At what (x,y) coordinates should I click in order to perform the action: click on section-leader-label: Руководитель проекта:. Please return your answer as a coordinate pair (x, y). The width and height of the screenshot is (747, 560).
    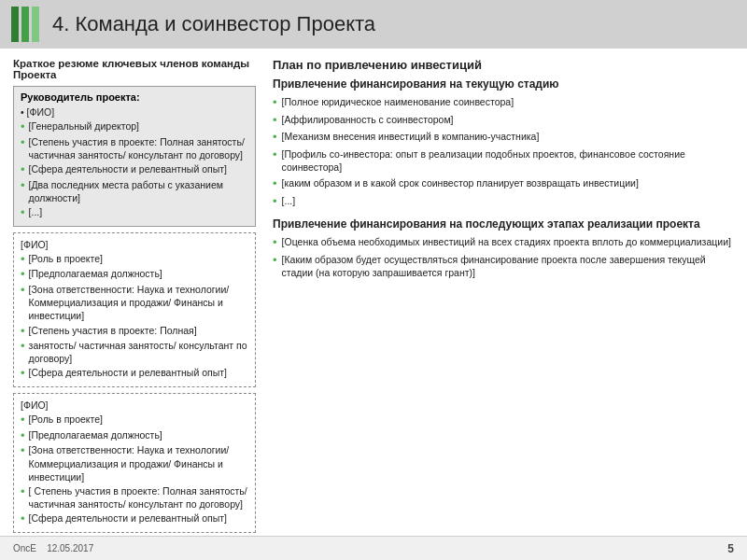
    Looking at the image, I should click on (134, 97).